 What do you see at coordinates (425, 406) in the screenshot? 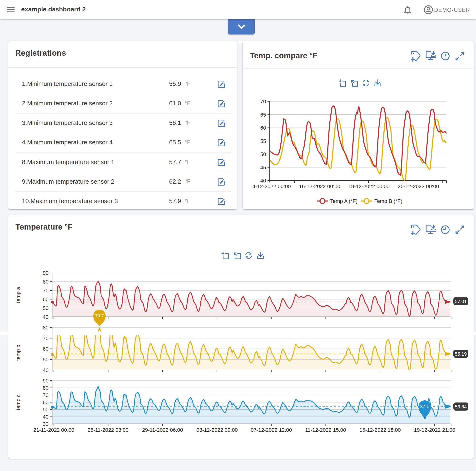
I see `svg-text: 37.1` at bounding box center [425, 406].